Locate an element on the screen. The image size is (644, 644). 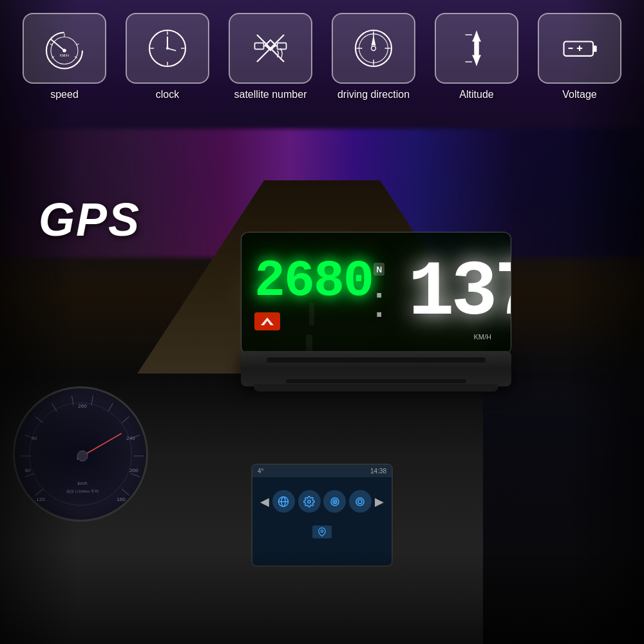
feature-label-direction: driving direction is located at coordinates (374, 95).